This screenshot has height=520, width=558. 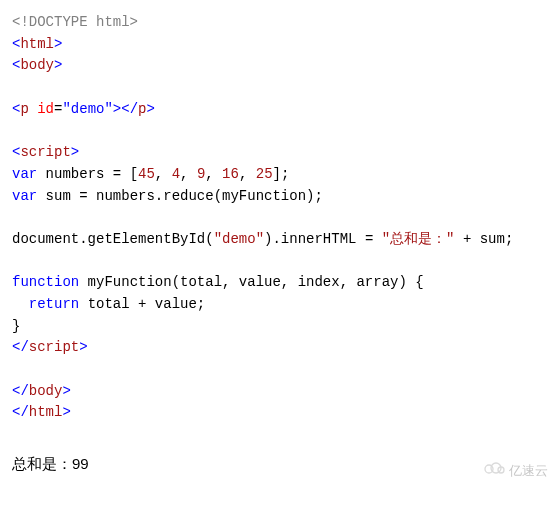 What do you see at coordinates (494, 471) in the screenshot?
I see `cloud-icon` at bounding box center [494, 471].